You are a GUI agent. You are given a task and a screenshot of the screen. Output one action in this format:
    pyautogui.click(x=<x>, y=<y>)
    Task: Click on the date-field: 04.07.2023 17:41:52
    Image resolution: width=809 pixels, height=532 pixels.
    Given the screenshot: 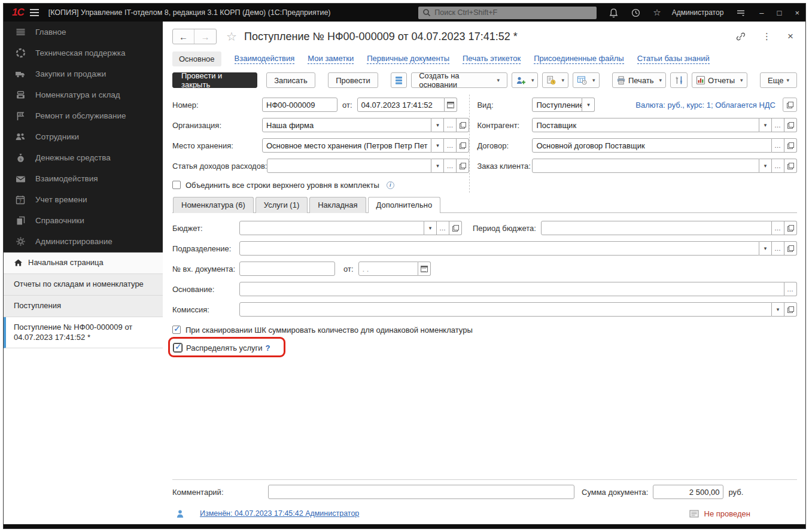 What is the action you would take?
    pyautogui.click(x=401, y=105)
    